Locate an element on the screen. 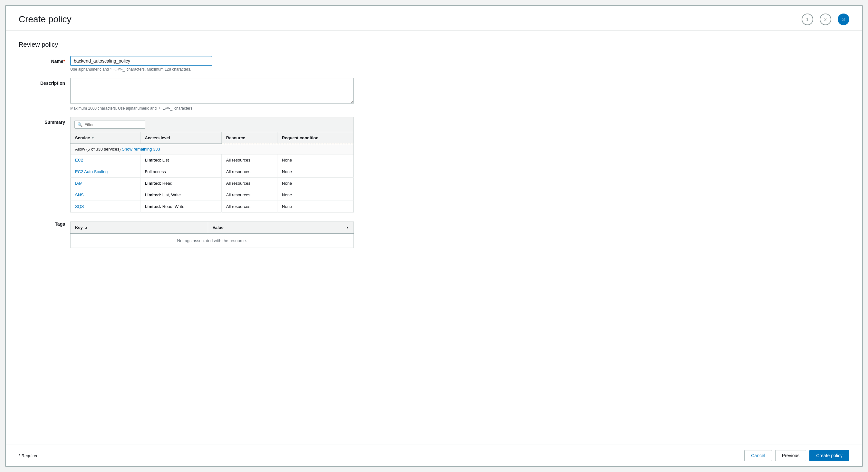 The image size is (868, 472). access-level-cell: Limited: Read, Write is located at coordinates (181, 207).